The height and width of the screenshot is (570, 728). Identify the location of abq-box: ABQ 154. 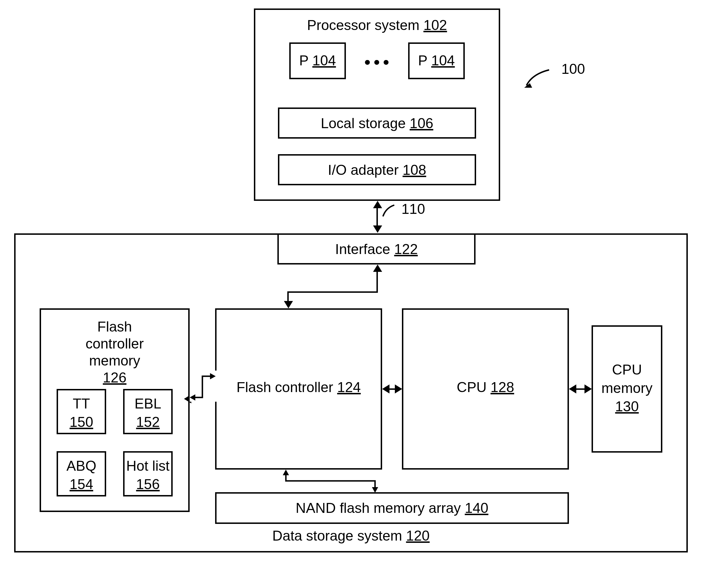
(81, 474).